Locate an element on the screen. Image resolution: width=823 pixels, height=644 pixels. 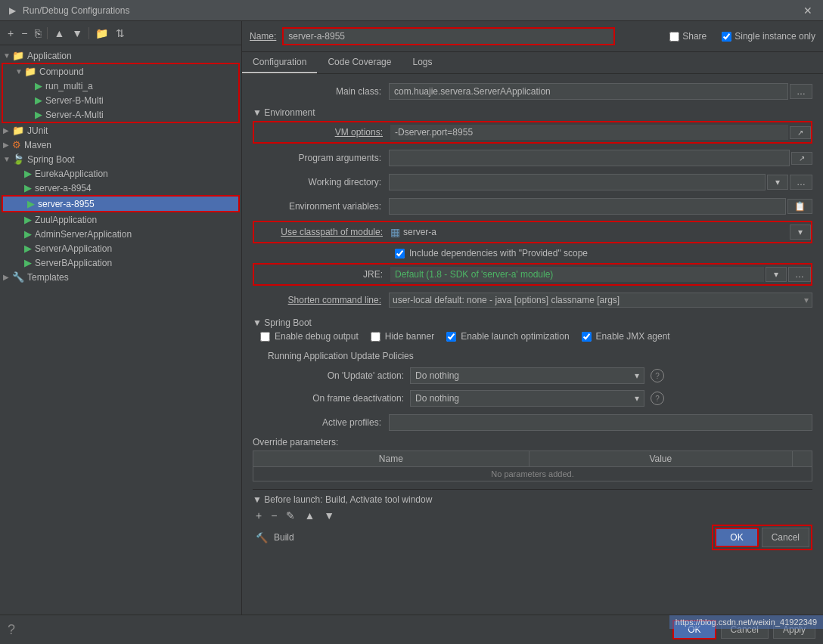
shorten-cmd-label: Shorten command line: is located at coordinates (321, 300).